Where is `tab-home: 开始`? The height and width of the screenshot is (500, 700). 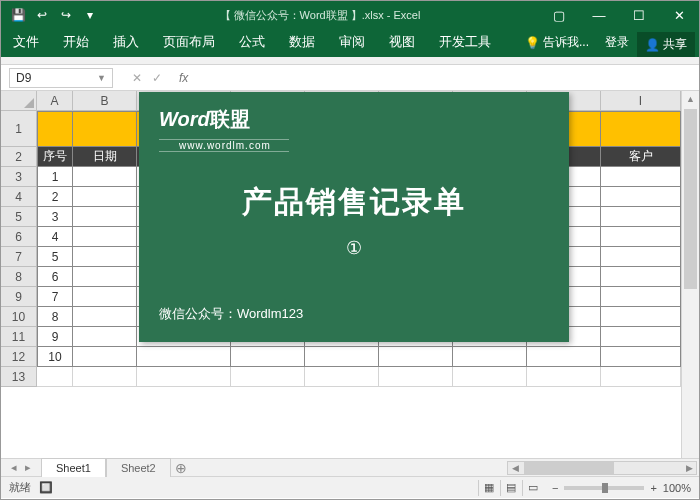
tab-home: 开始 is located at coordinates (76, 42).